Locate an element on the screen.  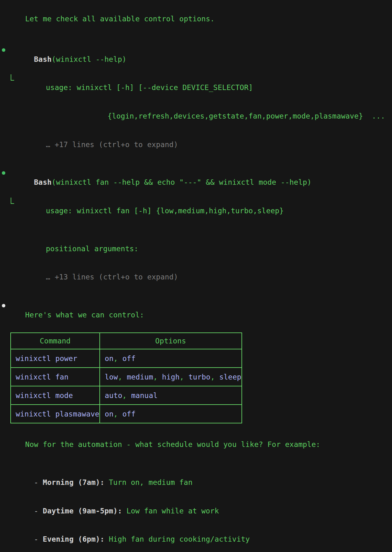
table-cell-options: auto, manual is located at coordinates (171, 395).